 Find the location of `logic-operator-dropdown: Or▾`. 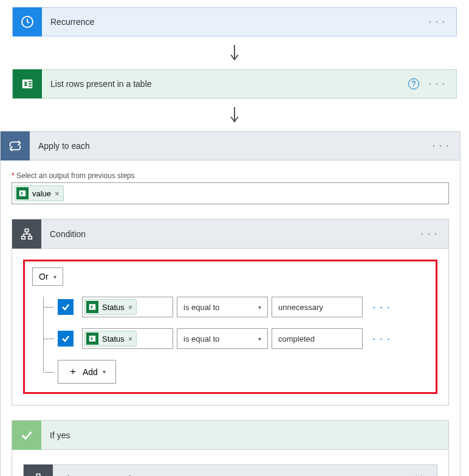

logic-operator-dropdown: Or▾ is located at coordinates (47, 277).